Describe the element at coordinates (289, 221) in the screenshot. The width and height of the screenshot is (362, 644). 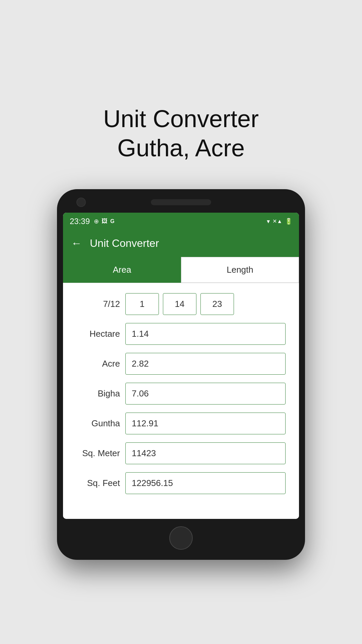
I see `battery-level-icon: 🔋` at that location.